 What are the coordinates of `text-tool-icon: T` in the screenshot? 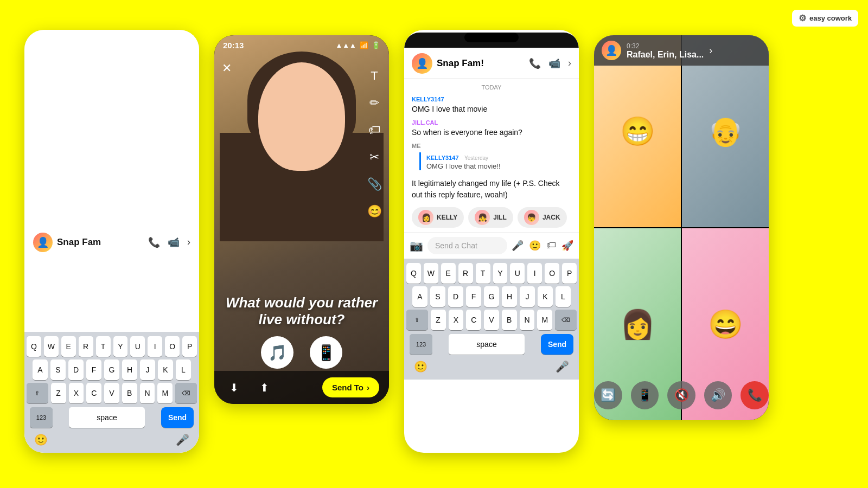 It's located at (374, 76).